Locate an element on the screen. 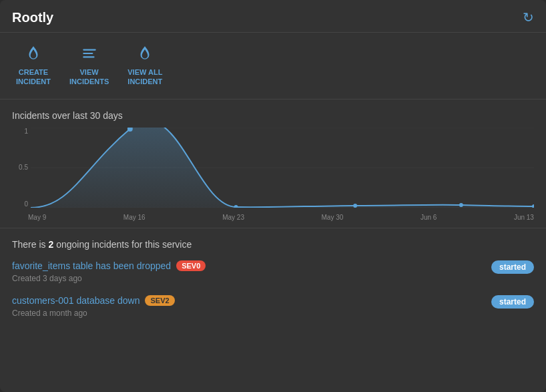  y-label-1: 1 is located at coordinates (20, 131).